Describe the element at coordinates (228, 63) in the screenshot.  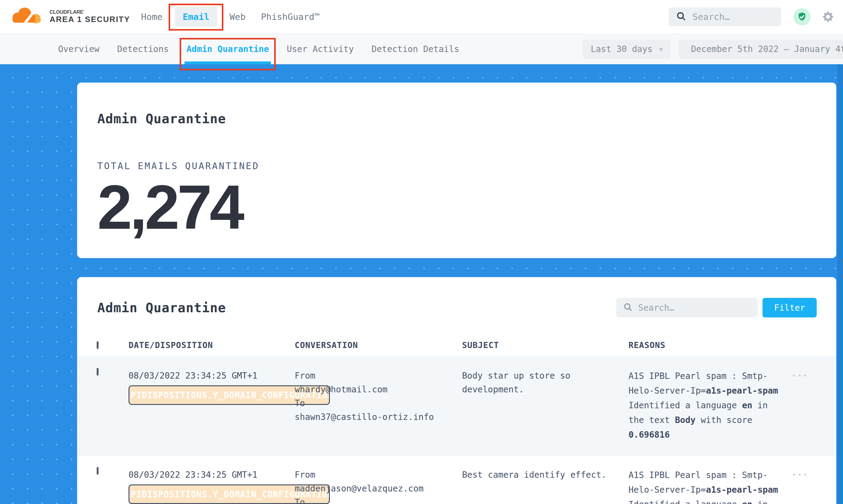
I see `active-tab-underline` at that location.